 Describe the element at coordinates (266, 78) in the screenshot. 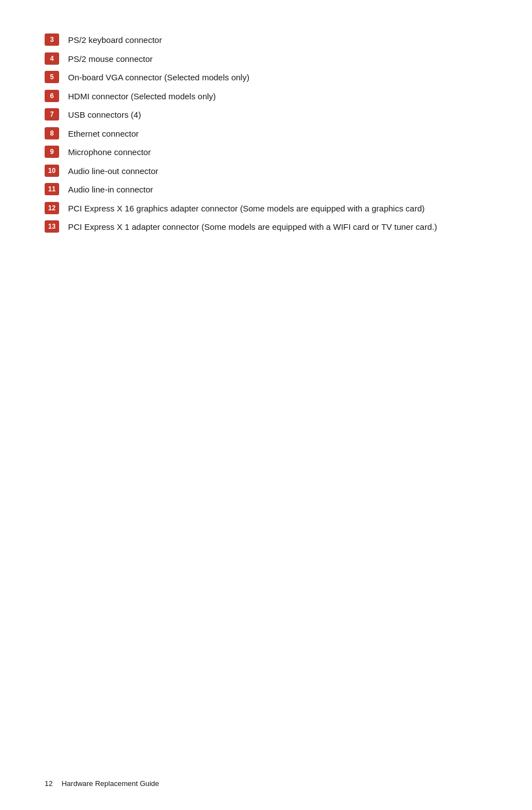

I see `list-item: 5On-board VGA connector (Selected models…` at that location.